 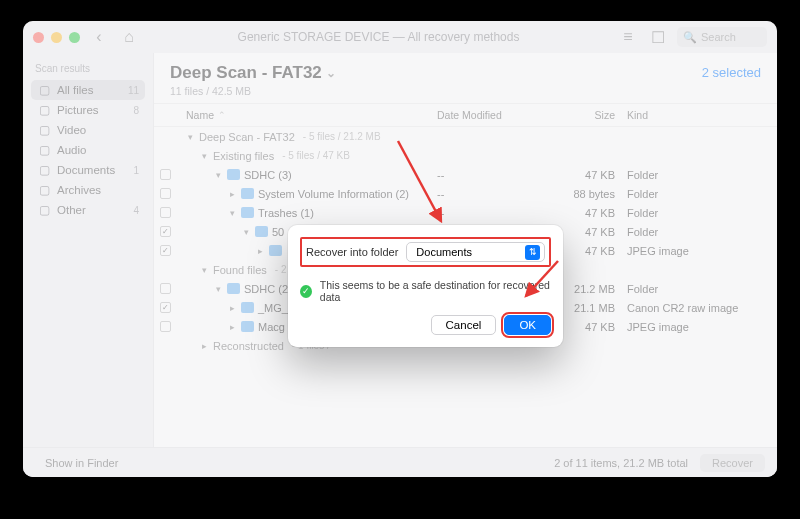 What do you see at coordinates (476, 252) in the screenshot?
I see `destination-picker: Documents ⇅` at bounding box center [476, 252].